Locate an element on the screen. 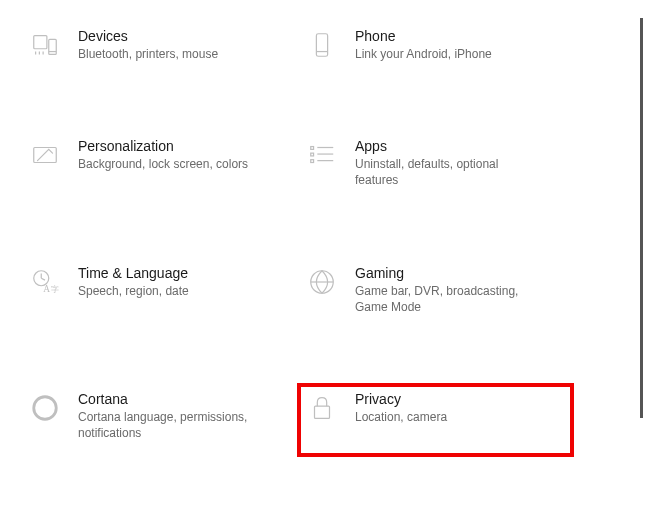  privacy-lock-icon is located at coordinates (322, 408).